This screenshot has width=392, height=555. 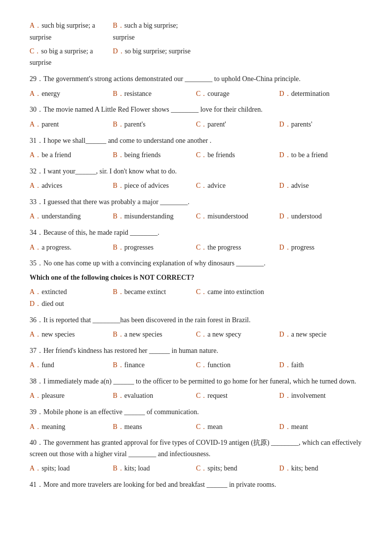 I want to click on q39-option-d: D．meant, so click(x=321, y=427).